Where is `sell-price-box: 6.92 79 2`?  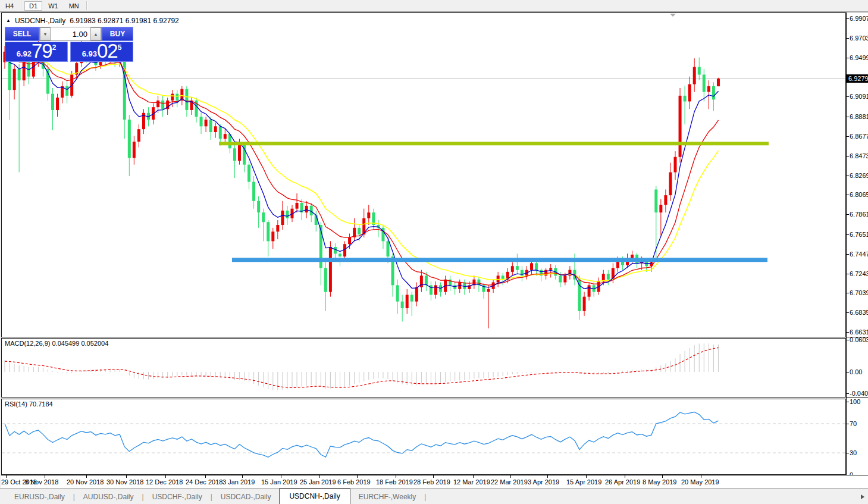 sell-price-box: 6.92 79 2 is located at coordinates (36, 52).